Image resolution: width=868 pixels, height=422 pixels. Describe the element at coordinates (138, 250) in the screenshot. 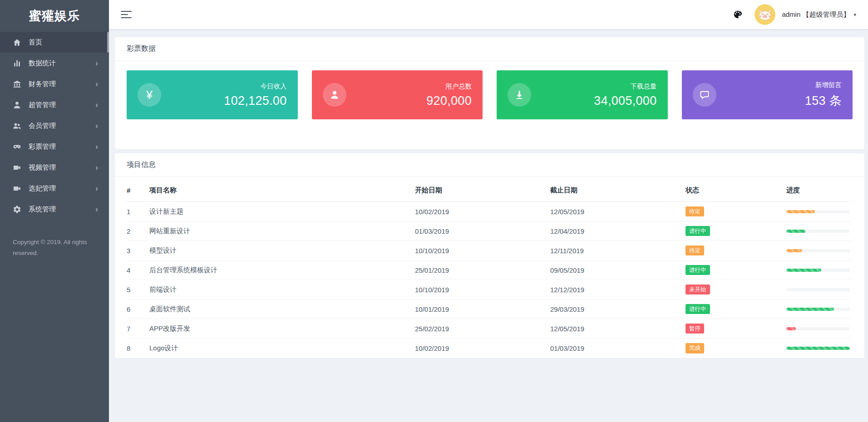

I see `cell-id: 3` at that location.